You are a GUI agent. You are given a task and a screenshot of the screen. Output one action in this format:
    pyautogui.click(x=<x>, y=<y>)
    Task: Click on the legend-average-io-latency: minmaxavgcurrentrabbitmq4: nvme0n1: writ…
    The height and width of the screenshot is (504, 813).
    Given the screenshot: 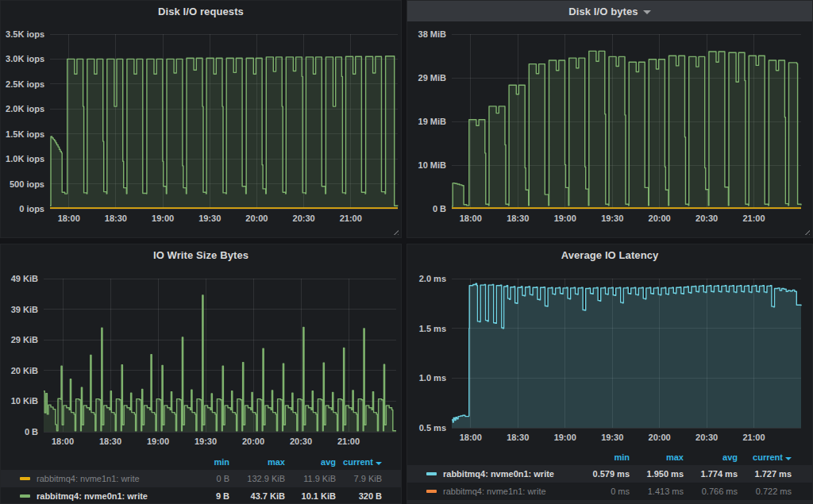 What is the action you would take?
    pyautogui.click(x=610, y=476)
    